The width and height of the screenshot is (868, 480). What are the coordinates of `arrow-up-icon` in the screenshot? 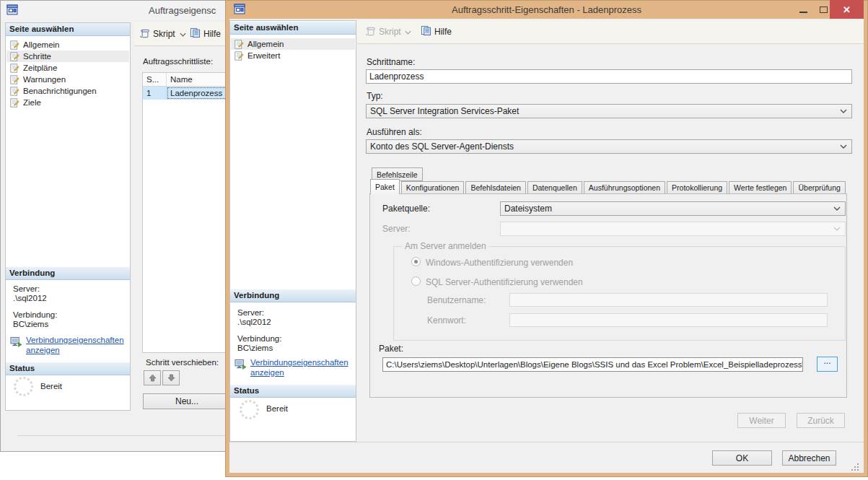 It's located at (153, 378).